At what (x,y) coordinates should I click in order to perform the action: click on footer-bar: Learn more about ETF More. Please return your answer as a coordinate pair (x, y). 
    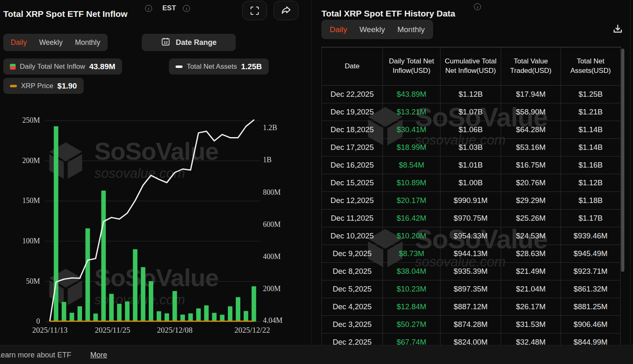
    Looking at the image, I should click on (316, 355).